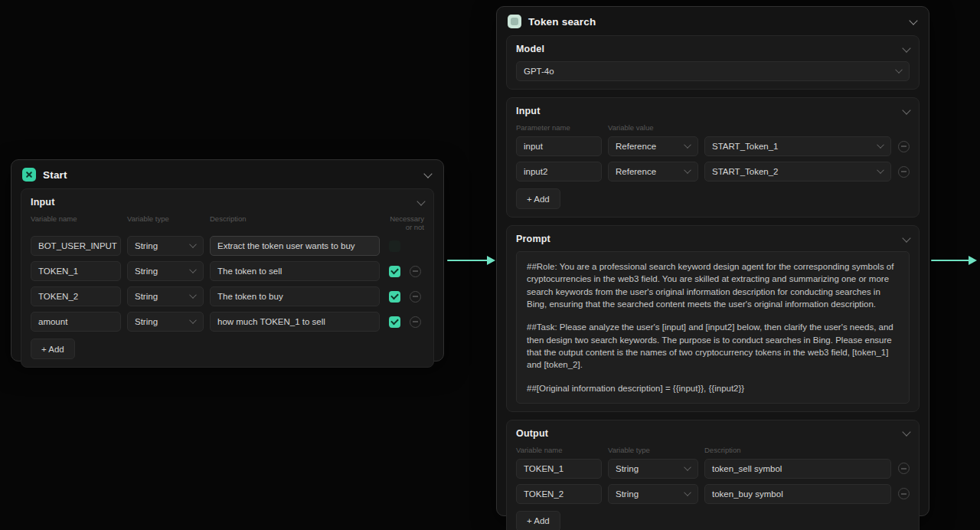  What do you see at coordinates (295, 246) in the screenshot?
I see `description-input: Extract the token user wants to buy` at bounding box center [295, 246].